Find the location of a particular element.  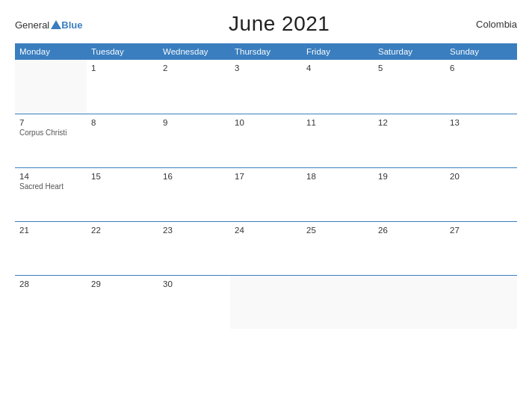

header: General Blue June 2021 Colombia is located at coordinates (266, 24).